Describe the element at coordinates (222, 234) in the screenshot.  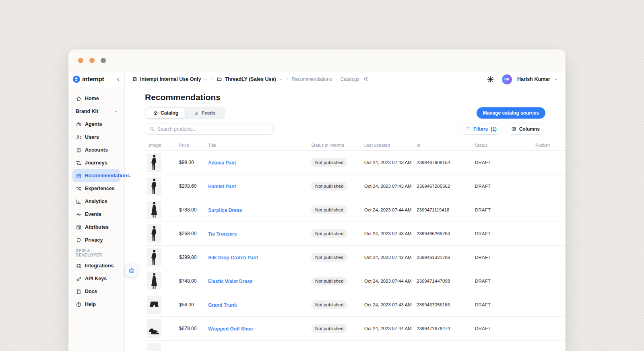
I see `product-title-link: Tie Trousers` at that location.